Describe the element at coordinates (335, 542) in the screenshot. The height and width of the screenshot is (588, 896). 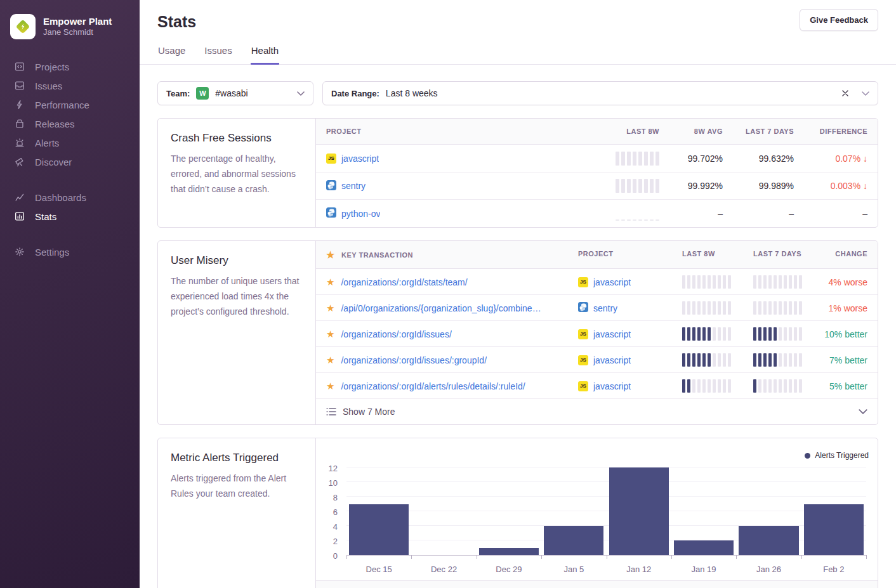
I see `y-axis-tick-label: 2` at that location.